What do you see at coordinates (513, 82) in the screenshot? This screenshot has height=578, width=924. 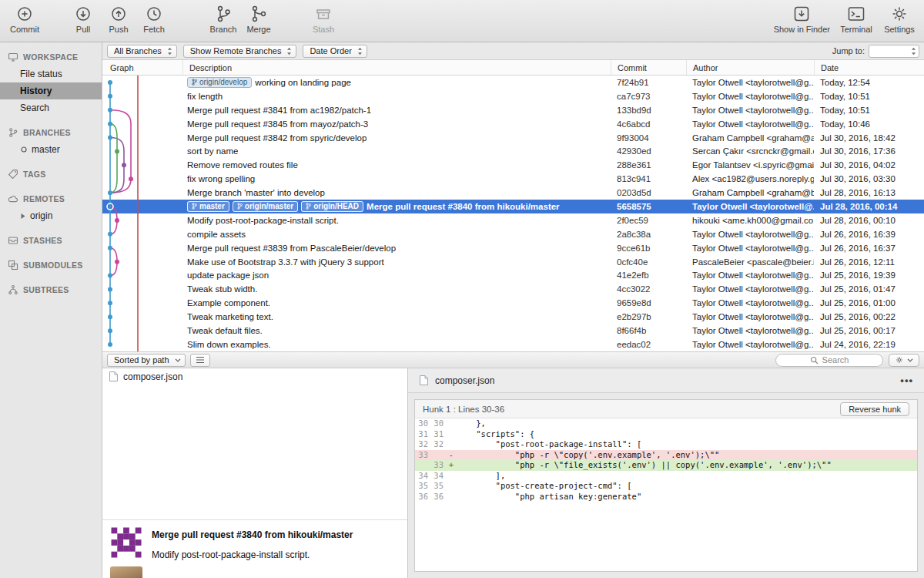 I see `commit-row: origin/developworking on landing page7f2…` at bounding box center [513, 82].